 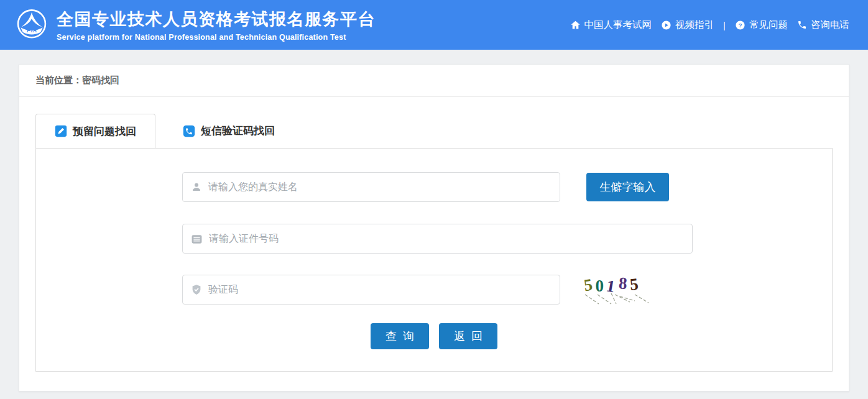 I want to click on name-input-wrap, so click(x=371, y=187).